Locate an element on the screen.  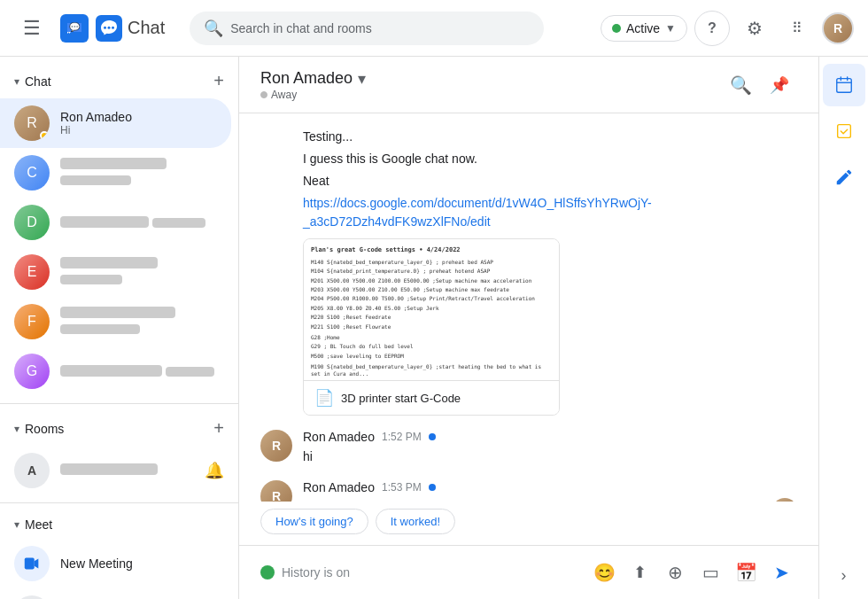
message-group: R Ron Amadeo 1:53 PM Hi R is located at coordinates (529, 491).